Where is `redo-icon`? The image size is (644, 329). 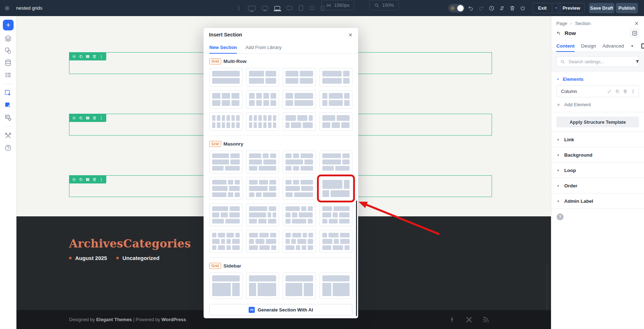 redo-icon is located at coordinates (481, 8).